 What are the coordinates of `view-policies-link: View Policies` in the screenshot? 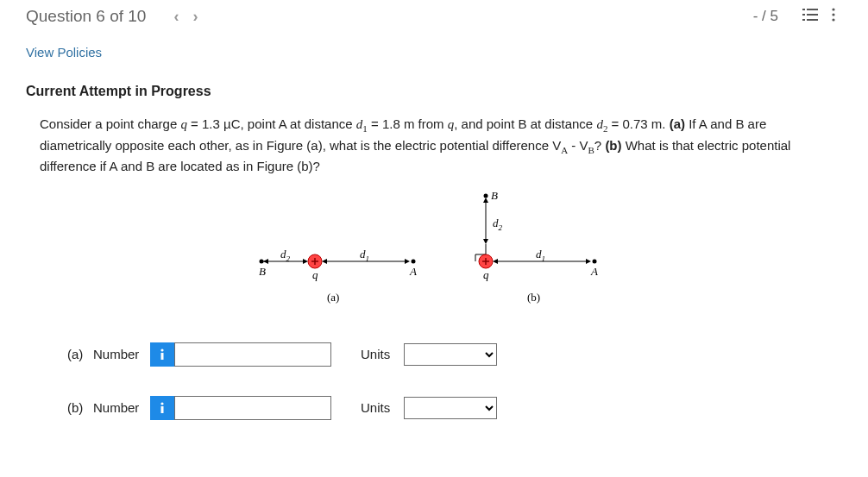 It's located at (434, 52).